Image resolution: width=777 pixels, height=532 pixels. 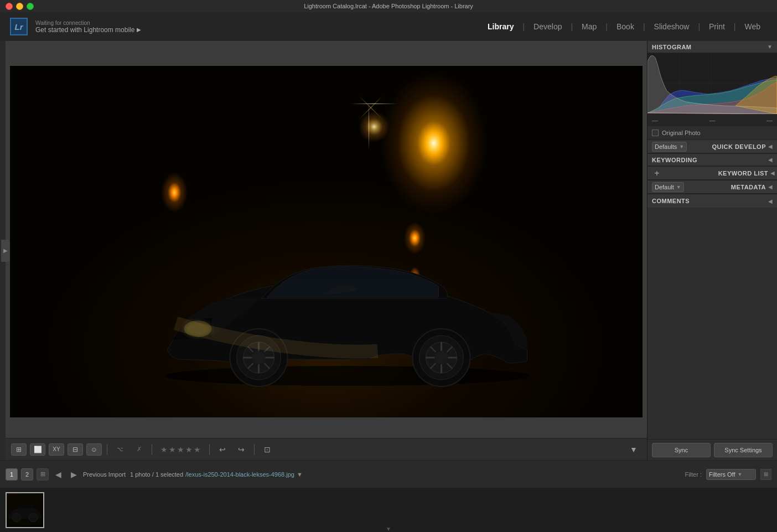 I want to click on nav-develop: Develop, so click(x=548, y=27).